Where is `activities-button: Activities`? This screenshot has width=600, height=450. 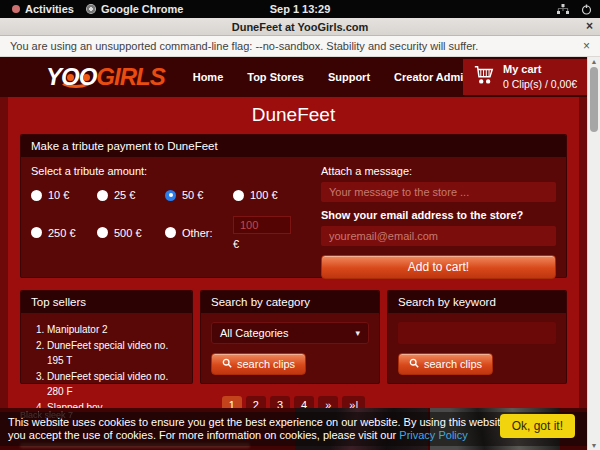
activities-button: Activities is located at coordinates (43, 9).